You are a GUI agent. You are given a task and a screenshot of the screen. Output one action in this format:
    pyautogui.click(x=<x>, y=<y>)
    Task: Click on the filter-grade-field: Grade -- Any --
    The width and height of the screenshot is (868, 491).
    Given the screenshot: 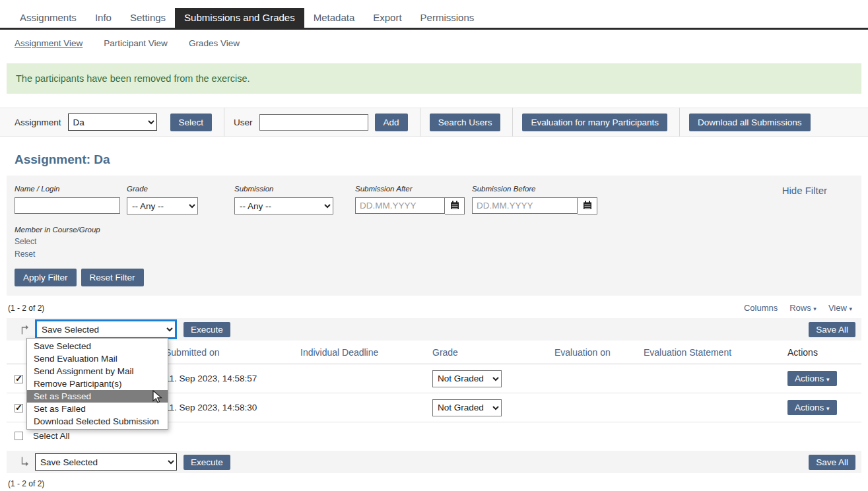 What is the action you would take?
    pyautogui.click(x=162, y=199)
    